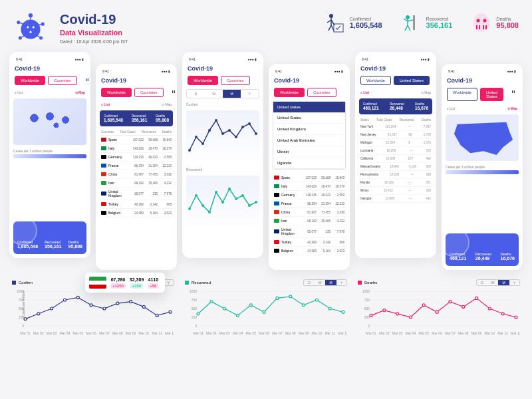 The image size is (532, 399). I want to click on state-row: Pennsylvania18,228—338, so click(396, 175).